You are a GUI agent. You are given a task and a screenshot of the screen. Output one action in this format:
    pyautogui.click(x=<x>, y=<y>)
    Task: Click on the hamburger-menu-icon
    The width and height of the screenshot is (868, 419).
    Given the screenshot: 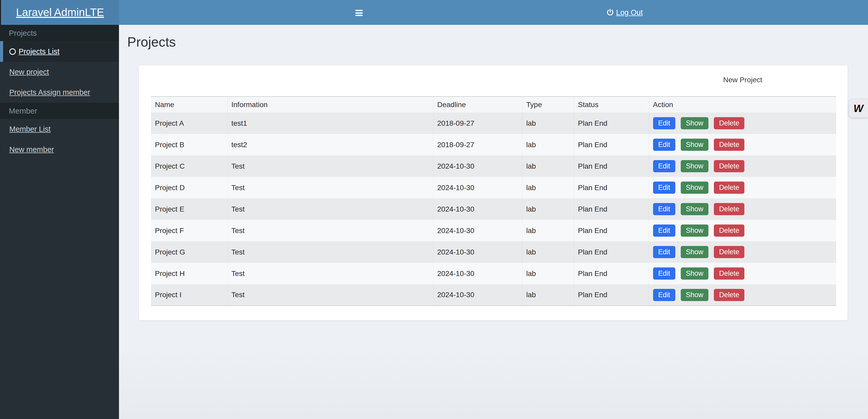 What is the action you would take?
    pyautogui.click(x=359, y=13)
    